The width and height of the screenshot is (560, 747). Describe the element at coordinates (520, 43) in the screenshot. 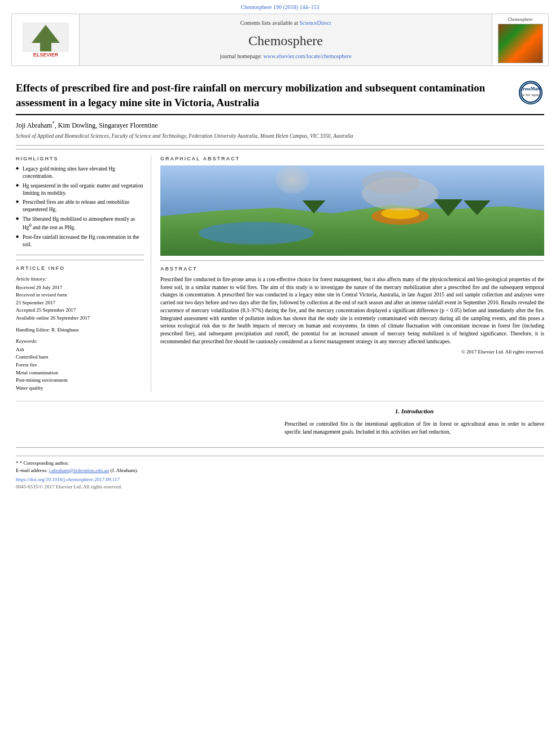

I see `journal-cover-image` at that location.